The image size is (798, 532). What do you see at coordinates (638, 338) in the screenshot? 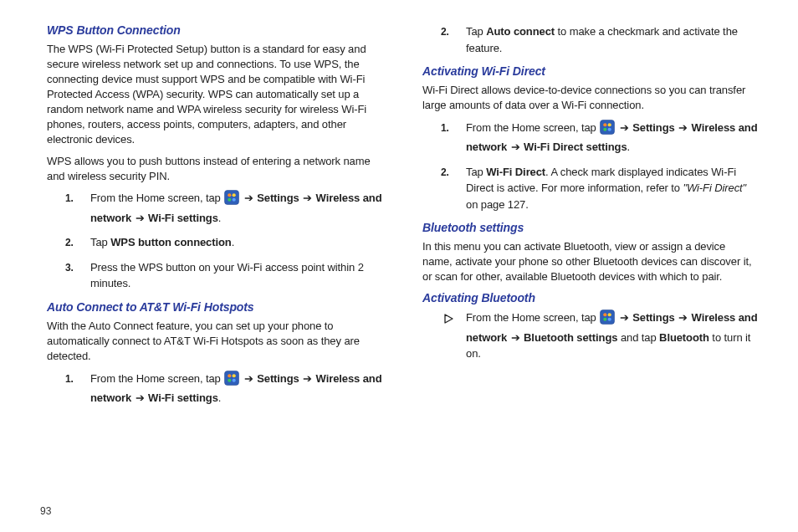
I see `step-fragment: and tap` at bounding box center [638, 338].